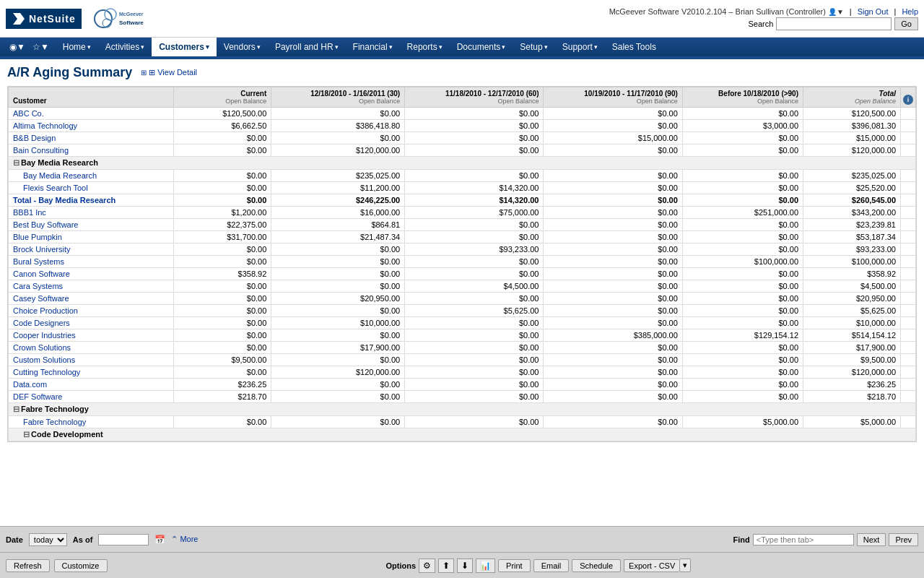 The width and height of the screenshot is (924, 578). Describe the element at coordinates (160, 540) in the screenshot. I see `calendar-icon: 📅` at that location.